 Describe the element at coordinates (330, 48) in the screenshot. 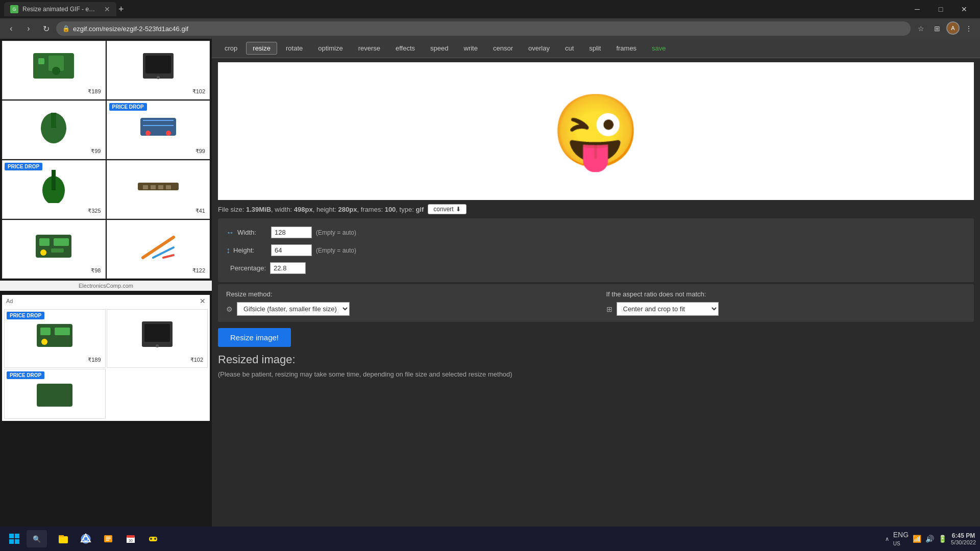

I see `tool-optimize-button: optimize` at that location.